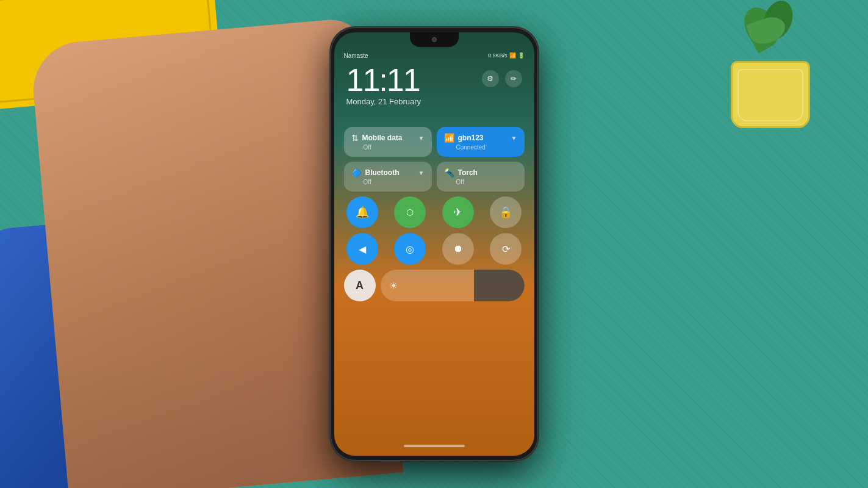 This screenshot has width=868, height=488. Describe the element at coordinates (388, 142) in the screenshot. I see `mobile-data-tile: ⇅ Mobile data ▼ Off` at that location.